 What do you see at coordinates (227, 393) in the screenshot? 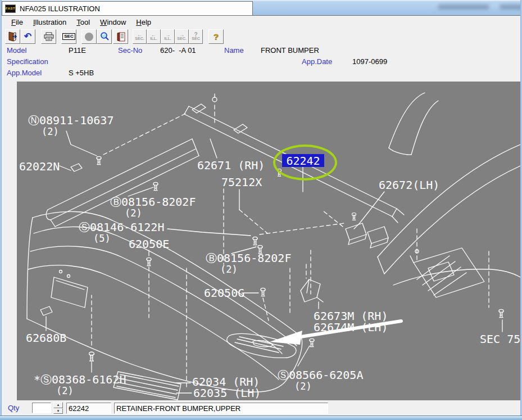
I see `part-label: 62035 (LH)` at bounding box center [227, 393].